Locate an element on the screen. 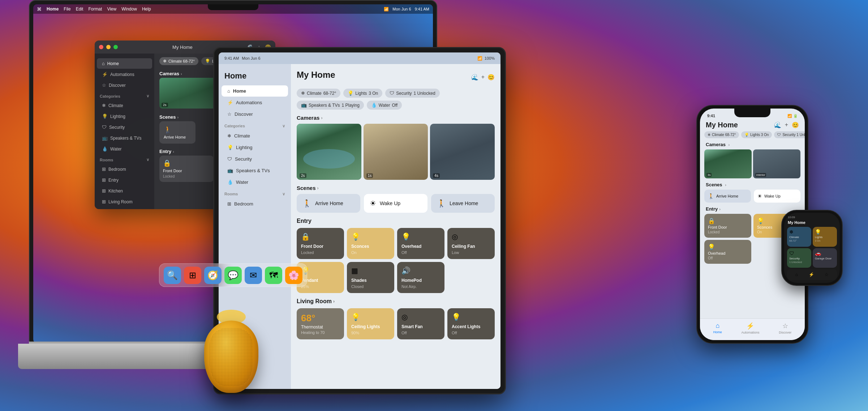 The height and width of the screenshot is (411, 868). sidebar-item-livingroom: ⊞ Living Room is located at coordinates (124, 202).